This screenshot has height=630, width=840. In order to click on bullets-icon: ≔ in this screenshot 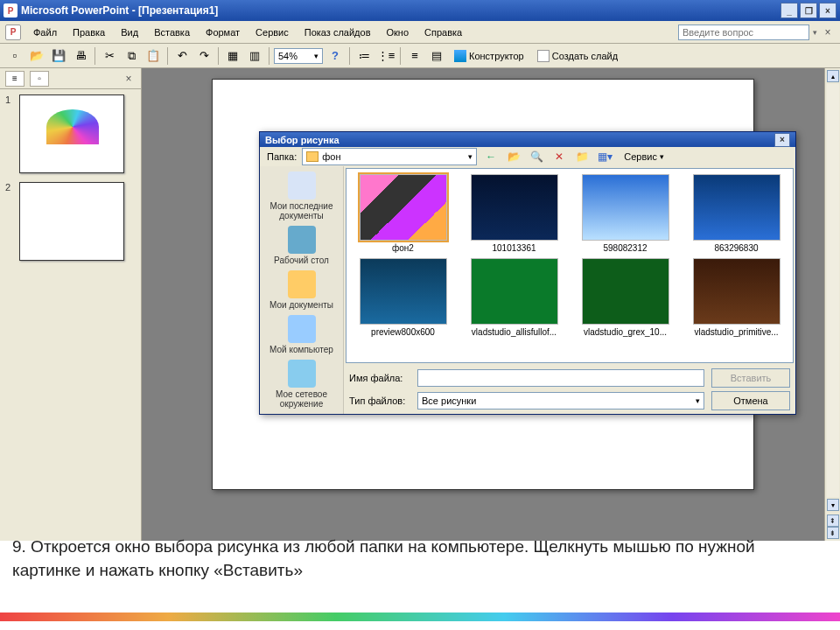, I will do `click(364, 56)`.